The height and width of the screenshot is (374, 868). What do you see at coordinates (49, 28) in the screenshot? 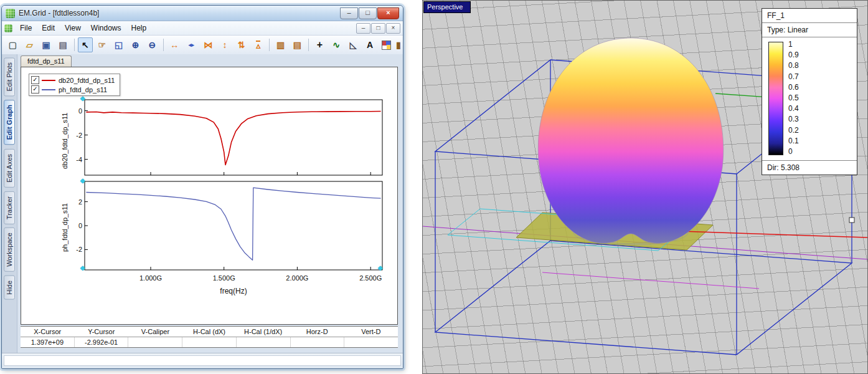
I see `menu-edit: Edit` at bounding box center [49, 28].